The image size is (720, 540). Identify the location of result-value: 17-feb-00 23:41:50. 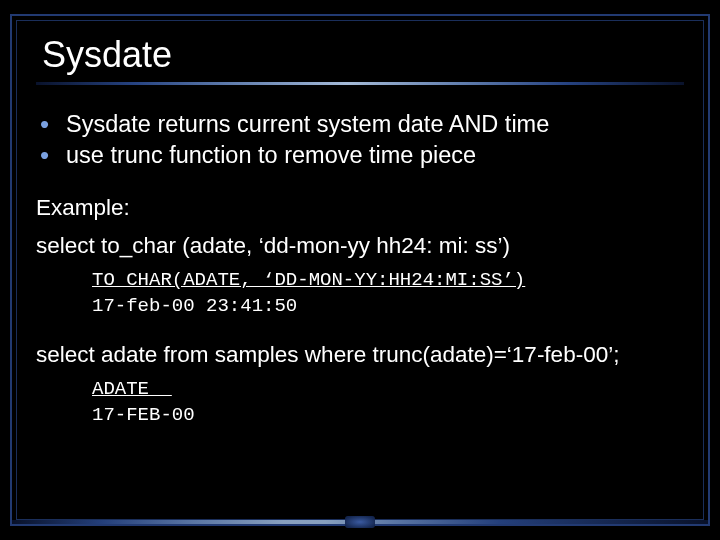
(194, 306).